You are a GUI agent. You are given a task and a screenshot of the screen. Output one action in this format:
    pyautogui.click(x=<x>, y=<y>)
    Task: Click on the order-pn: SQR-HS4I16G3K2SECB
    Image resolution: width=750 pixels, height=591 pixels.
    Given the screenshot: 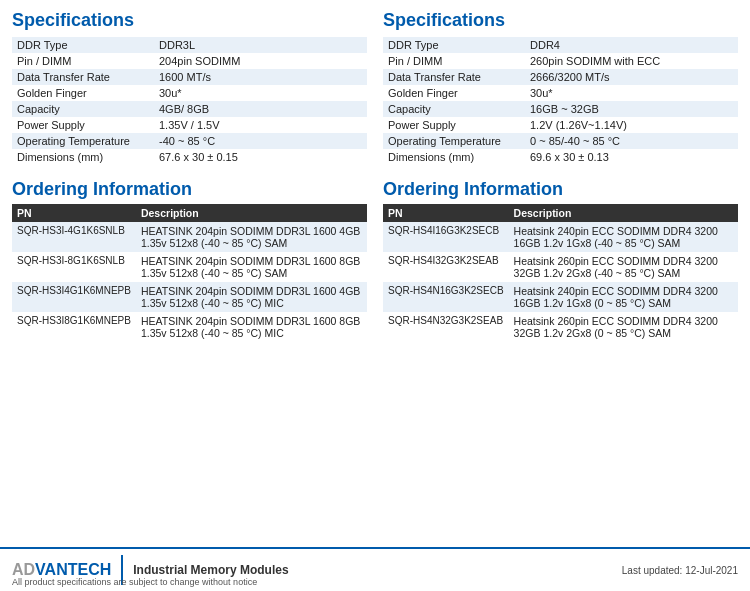 What is the action you would take?
    pyautogui.click(x=446, y=237)
    